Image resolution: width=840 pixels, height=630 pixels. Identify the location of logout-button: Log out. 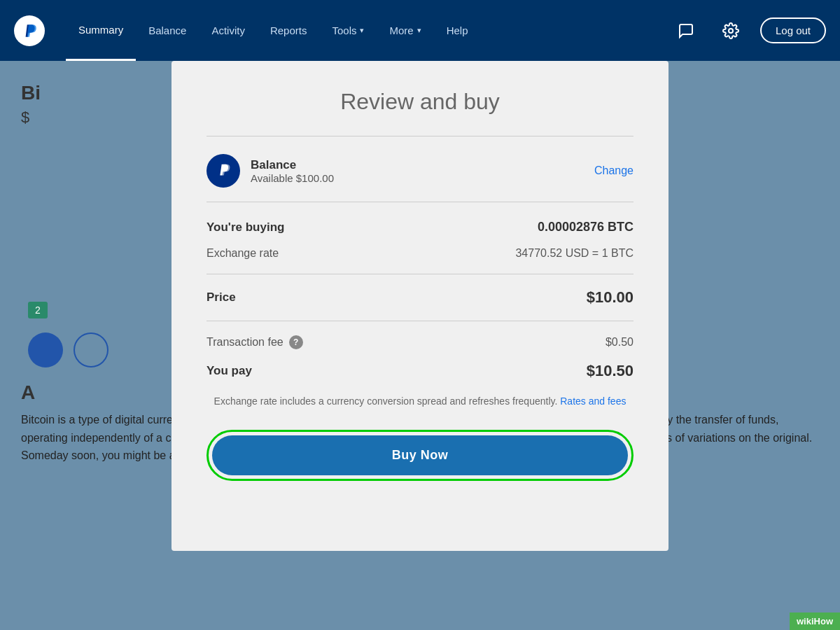
(793, 31).